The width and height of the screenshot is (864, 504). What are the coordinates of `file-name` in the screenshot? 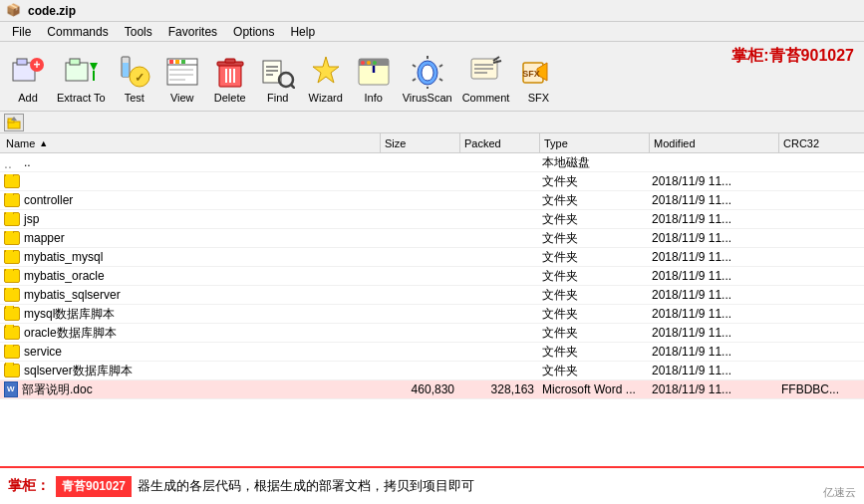 It's located at (189, 181).